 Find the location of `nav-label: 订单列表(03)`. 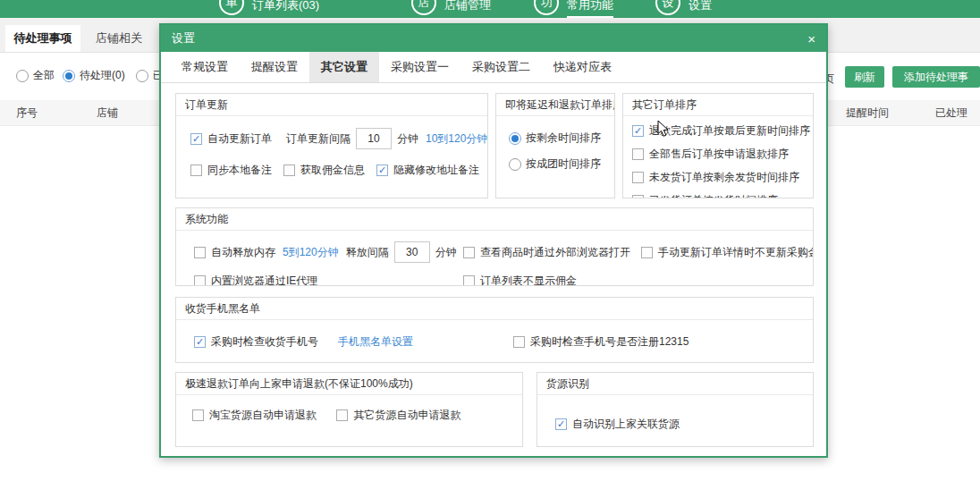

nav-label: 订单列表(03) is located at coordinates (286, 9).